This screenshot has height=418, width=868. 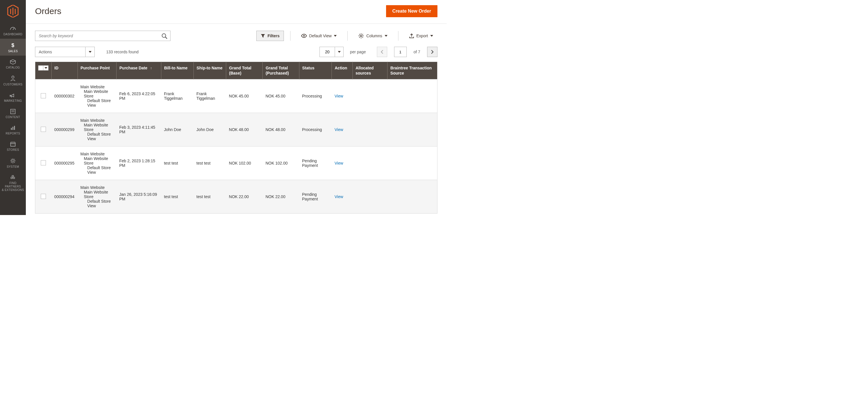 I want to click on cell-bill-to: John Doe, so click(x=177, y=130).